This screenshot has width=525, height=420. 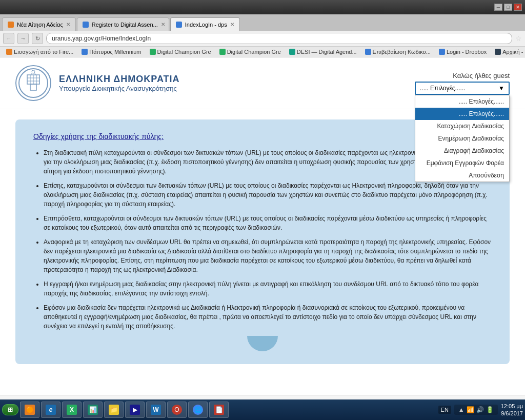 I want to click on title-bar: ─ □ ✕, so click(x=262, y=7).